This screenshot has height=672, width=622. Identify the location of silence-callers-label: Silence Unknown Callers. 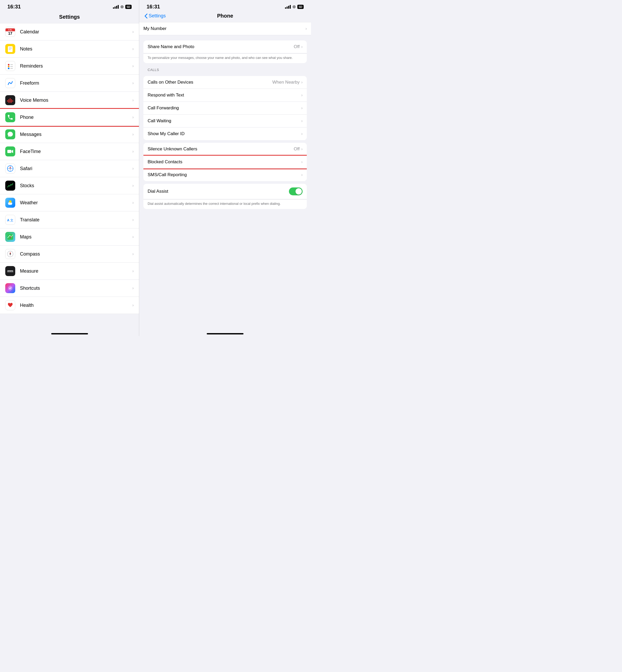
(221, 149).